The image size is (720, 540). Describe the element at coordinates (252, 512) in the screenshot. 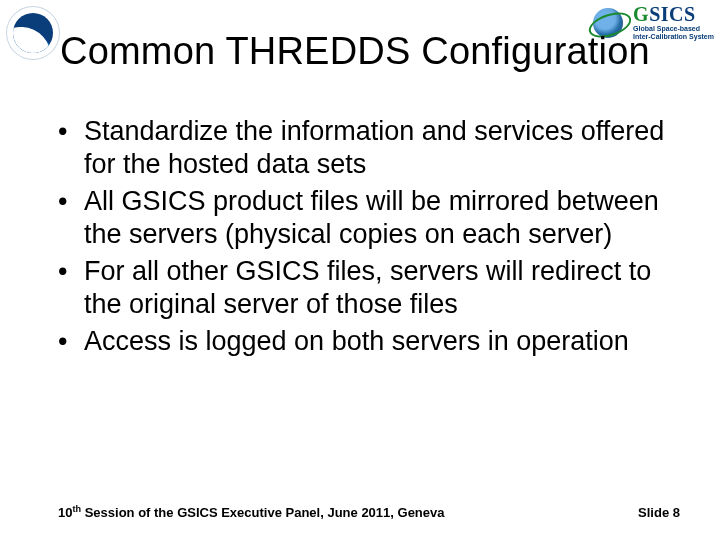

I see `footer-session: 10th Session of the GSICS Executive Pane…` at that location.